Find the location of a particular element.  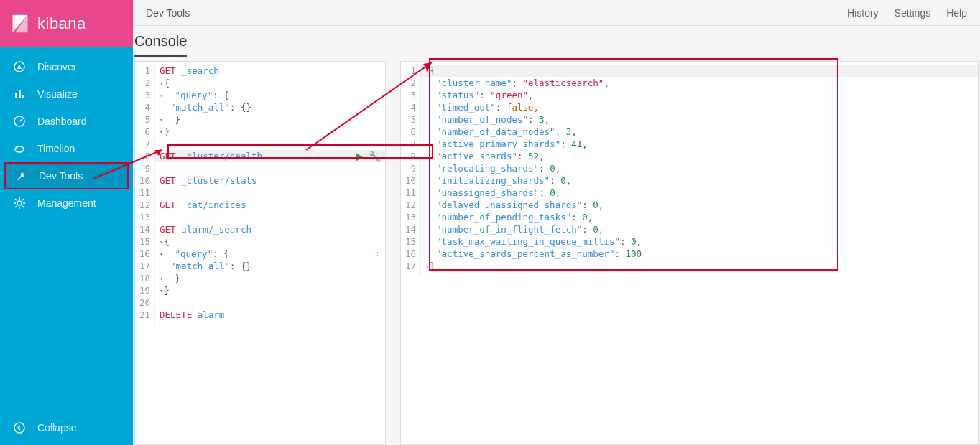

pane-resize-handle: ⋮⋮ is located at coordinates (374, 253).